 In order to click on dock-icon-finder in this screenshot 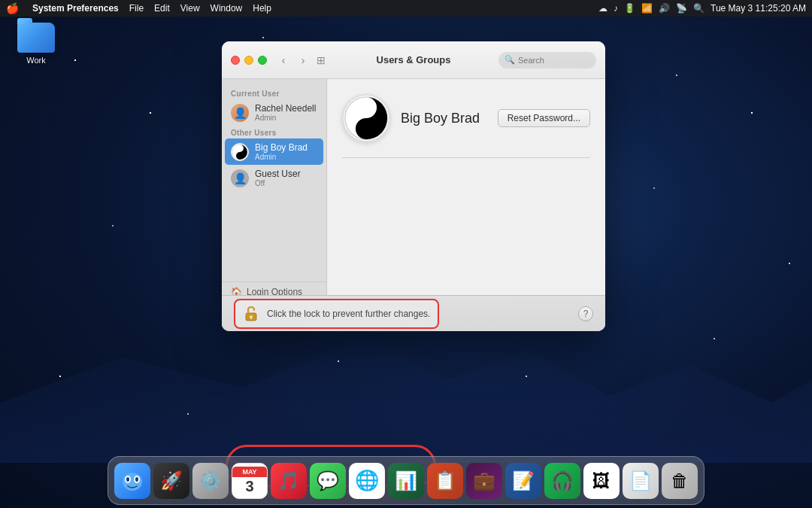, I will do `click(132, 481)`.